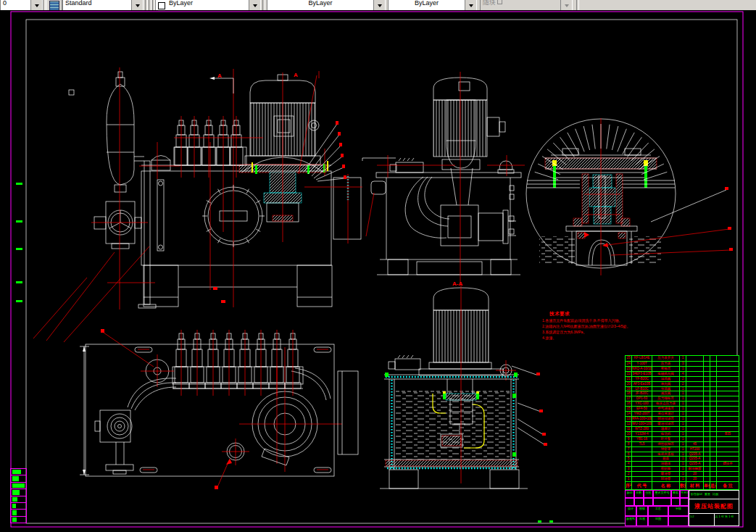 The width and height of the screenshot is (756, 532). What do you see at coordinates (597, 320) in the screenshot?
I see `note-line: 1.各液压元件装配前必须清洗干净,不得带入污物。` at bounding box center [597, 320].